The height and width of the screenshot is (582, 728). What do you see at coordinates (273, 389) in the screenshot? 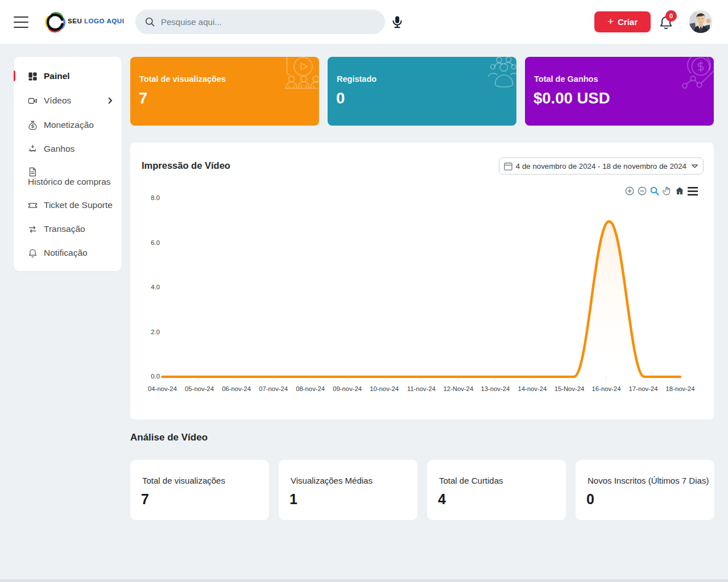
I see `svg-text: 07-nov-24` at bounding box center [273, 389].